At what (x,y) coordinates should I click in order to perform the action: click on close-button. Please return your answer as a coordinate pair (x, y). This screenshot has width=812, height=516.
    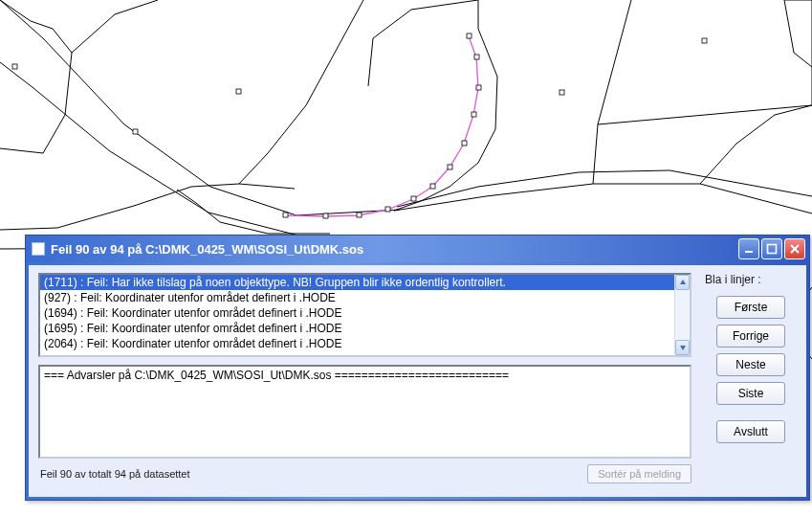
    Looking at the image, I should click on (795, 249).